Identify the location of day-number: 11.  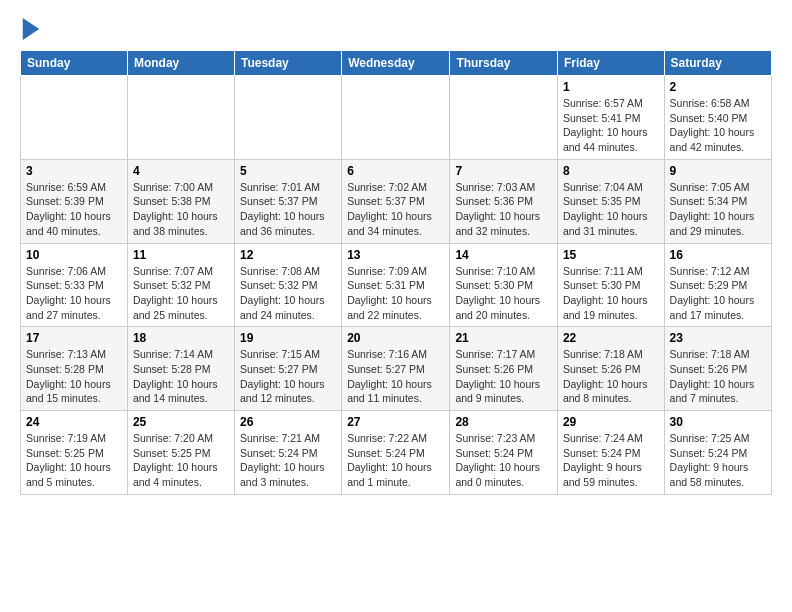
(181, 255).